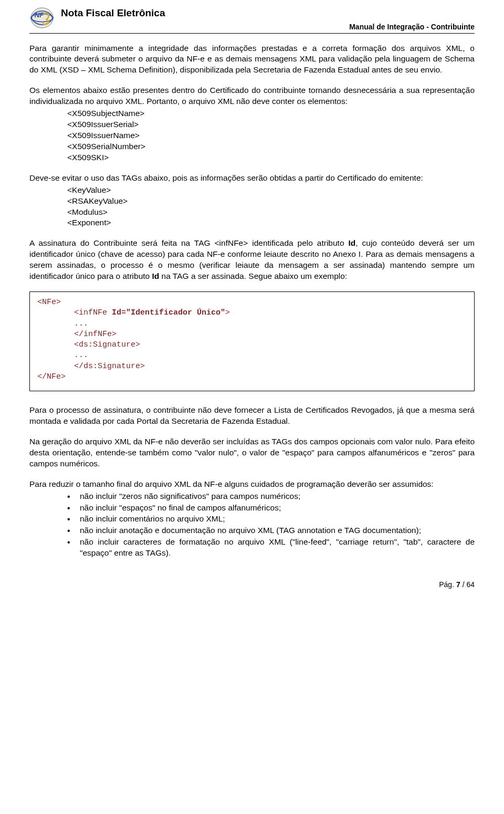 The image size is (504, 814). I want to click on list-item: não incluir caracteres de formatação no …, so click(271, 548).